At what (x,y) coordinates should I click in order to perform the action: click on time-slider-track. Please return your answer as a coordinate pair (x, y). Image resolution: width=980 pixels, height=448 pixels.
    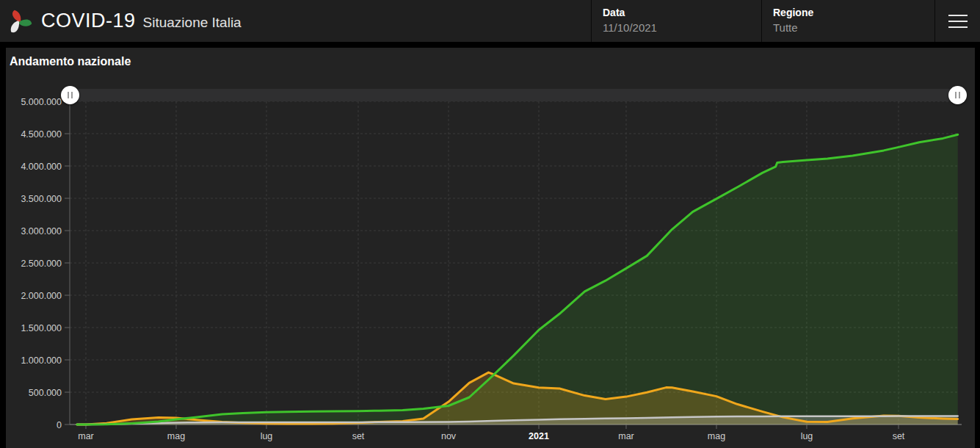
    Looking at the image, I should click on (514, 95).